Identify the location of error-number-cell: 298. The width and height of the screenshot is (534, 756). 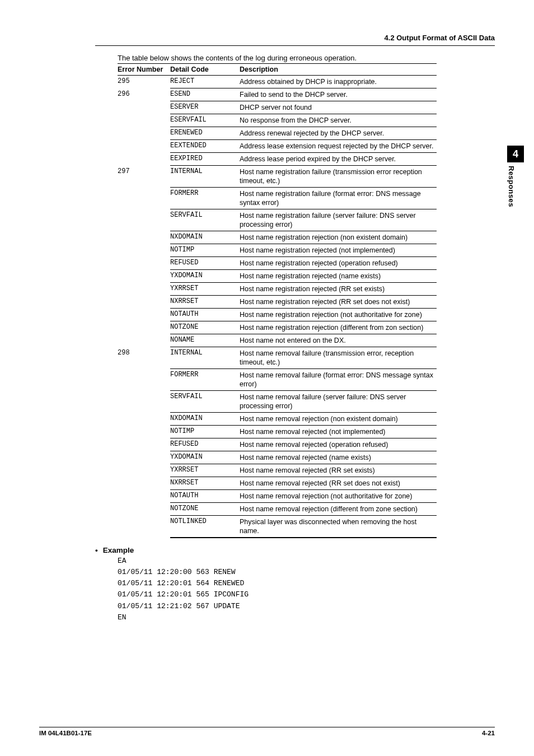
(144, 358).